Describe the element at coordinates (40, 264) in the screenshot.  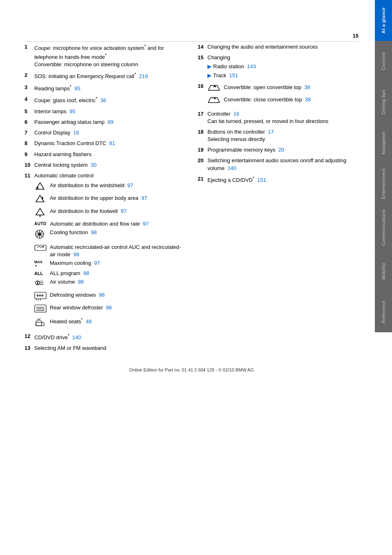
I see `max-cooling-icon: MAX⚬` at that location.